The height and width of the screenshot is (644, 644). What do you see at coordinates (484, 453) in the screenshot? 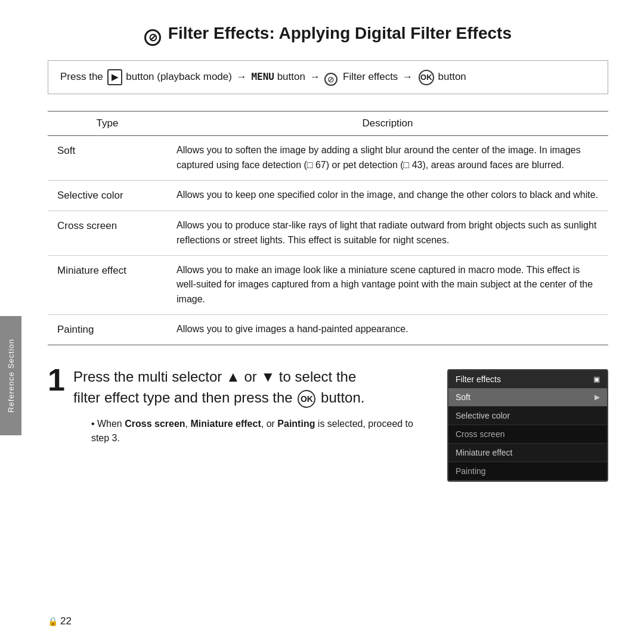
I see `camera-ui-item-label: Miniature effect` at bounding box center [484, 453].